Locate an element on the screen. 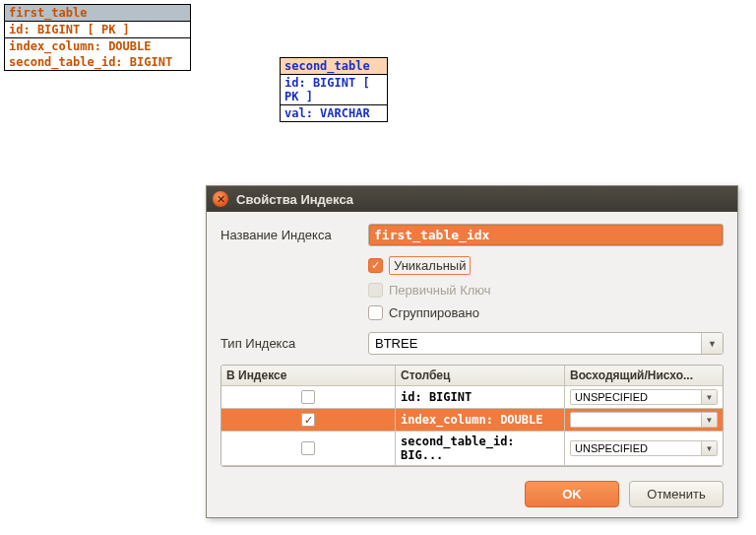 The height and width of the screenshot is (535, 756). label-index-type: Тип Индекса is located at coordinates (294, 343).